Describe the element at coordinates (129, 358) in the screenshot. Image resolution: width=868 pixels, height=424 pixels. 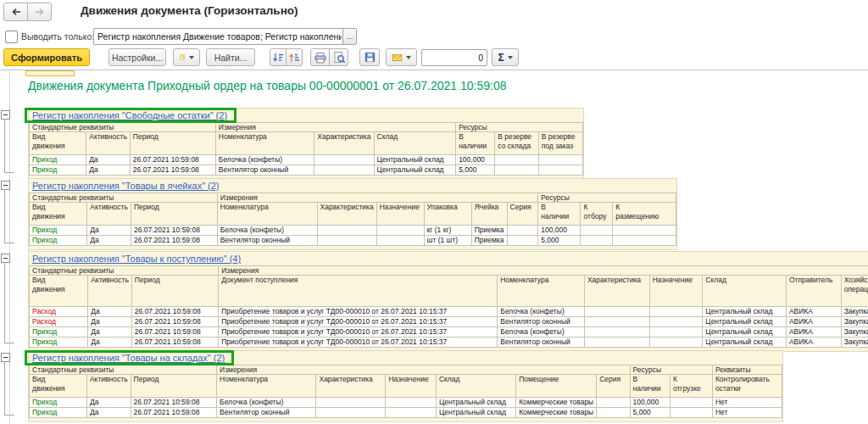
I see `register-title-link: Регистр накопления "Товары на складах" (…` at that location.